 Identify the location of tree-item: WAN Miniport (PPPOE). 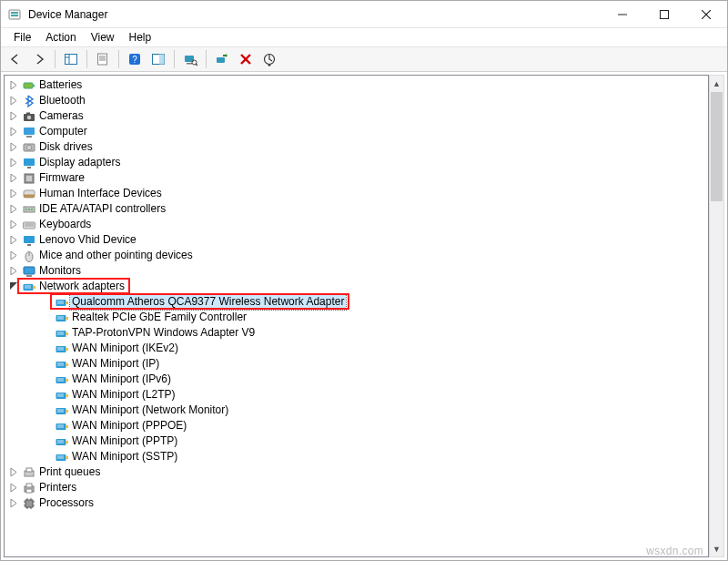
(357, 426).